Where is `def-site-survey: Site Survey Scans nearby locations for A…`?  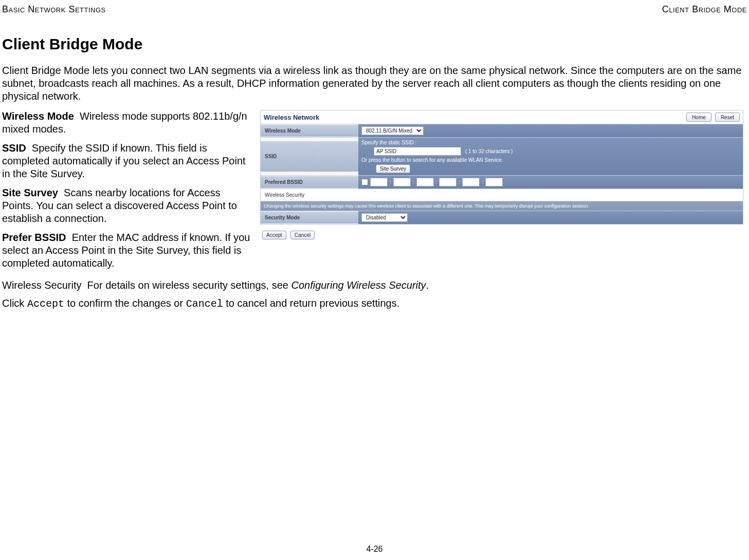 def-site-survey: Site Survey Scans nearby locations for A… is located at coordinates (128, 206).